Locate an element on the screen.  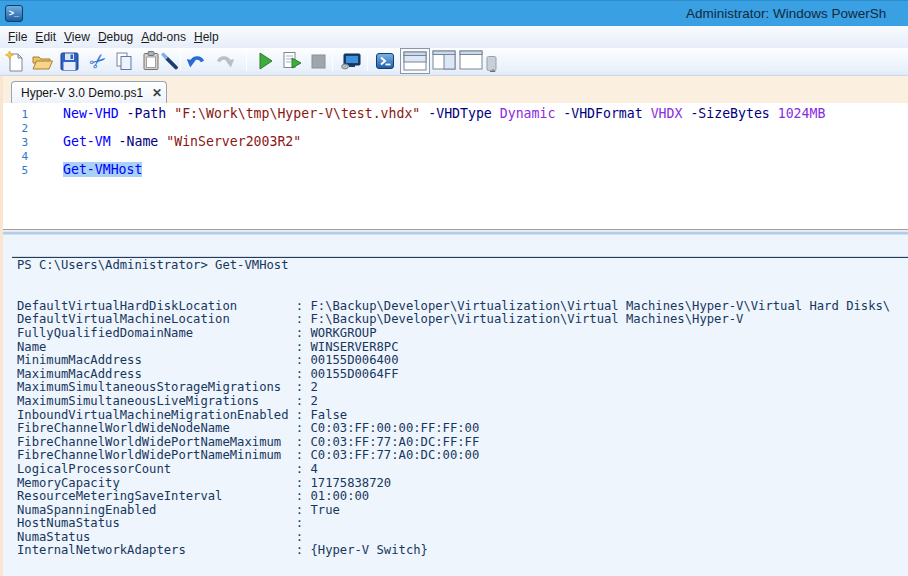
layout-script-top-icon is located at coordinates (415, 61).